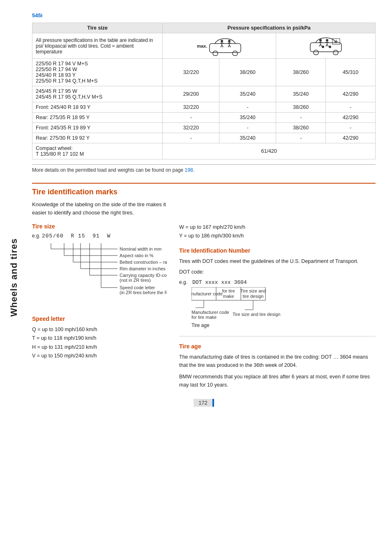 The width and height of the screenshot is (392, 555). Describe the element at coordinates (136, 256) in the screenshot. I see `svg-text: Aspect ratio in %` at that location.